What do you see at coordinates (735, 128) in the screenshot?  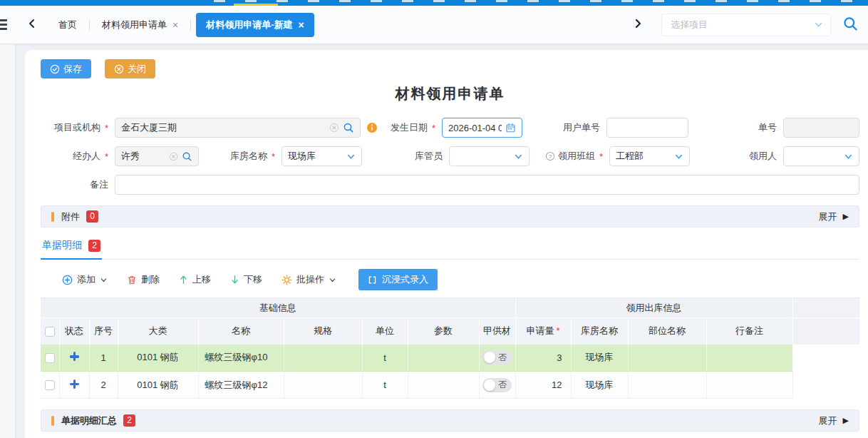 I see `doc-no-label: 单号` at bounding box center [735, 128].